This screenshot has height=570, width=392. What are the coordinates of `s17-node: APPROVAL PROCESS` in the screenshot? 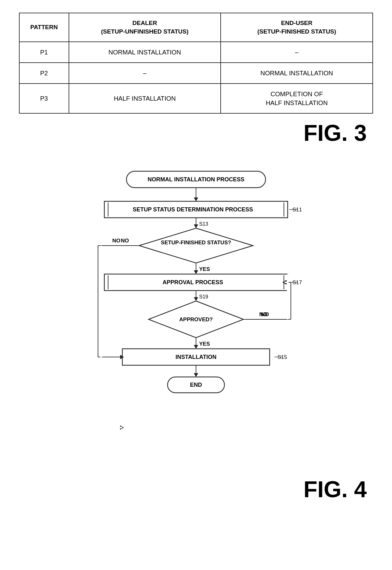 It's located at (193, 282).